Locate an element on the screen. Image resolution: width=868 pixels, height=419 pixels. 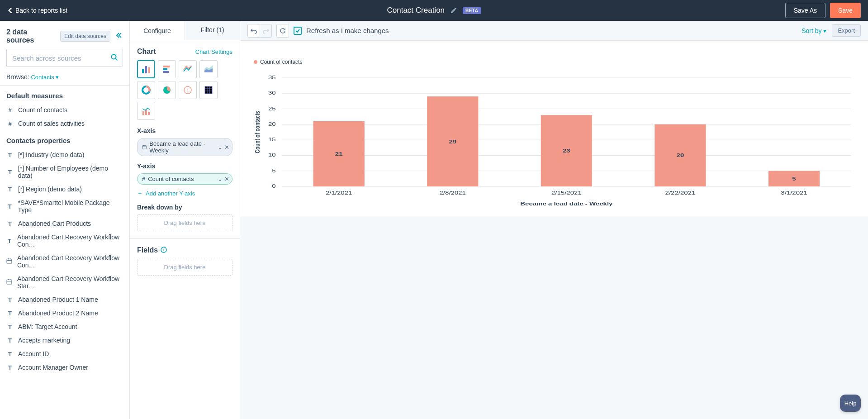
svg-text: 2/8/2021 is located at coordinates (453, 193).